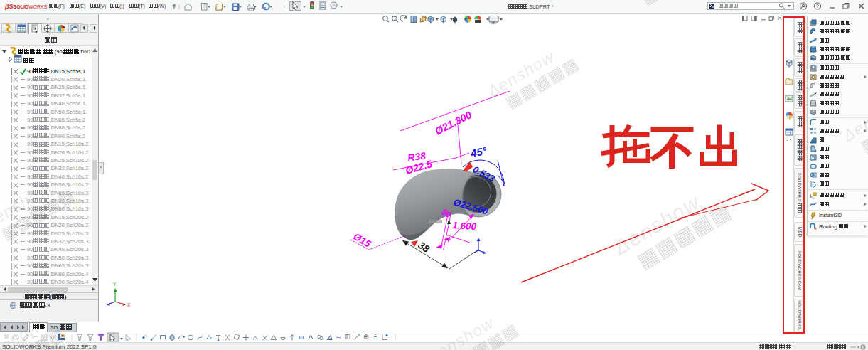 Image resolution: width=868 pixels, height=350 pixels. Describe the element at coordinates (454, 123) in the screenshot. I see `svg-text: Ø21.300` at that location.